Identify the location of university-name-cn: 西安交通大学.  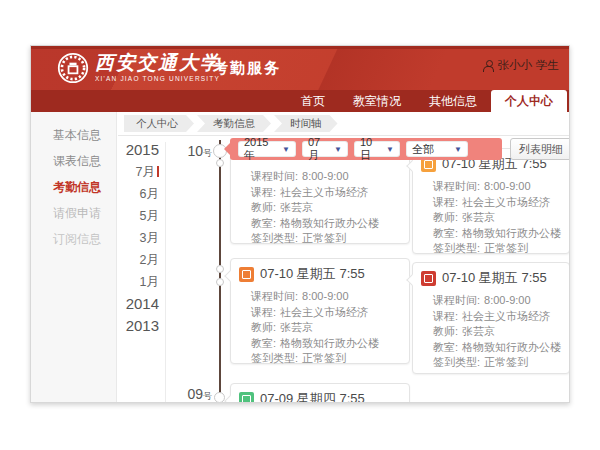
(158, 63).